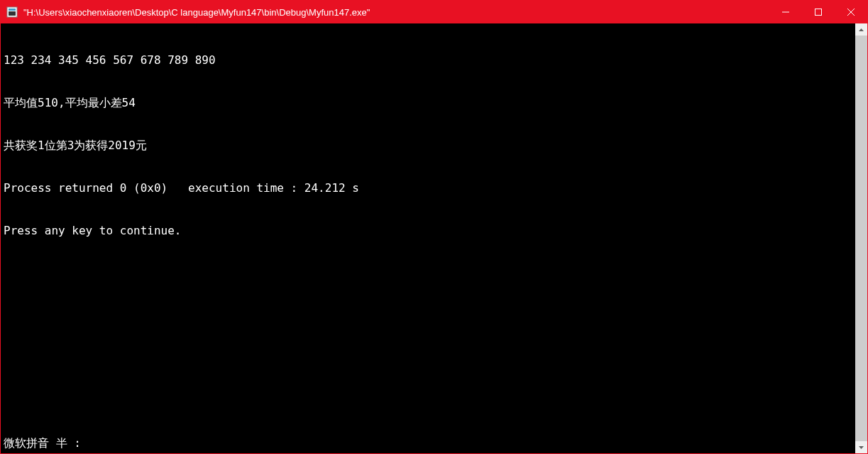 Image resolution: width=868 pixels, height=454 pixels. I want to click on window-title: "H:\Users\xiaochenxiaoren\Desktop\C lang…, so click(396, 13).